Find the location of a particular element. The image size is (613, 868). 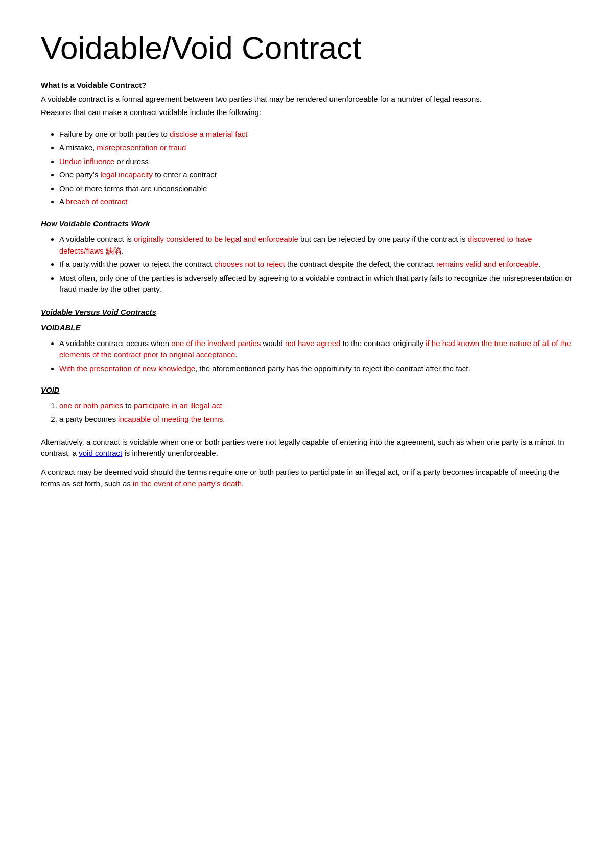

intro-section: What Is a Voidable Contract? A voidable … is located at coordinates (306, 99).